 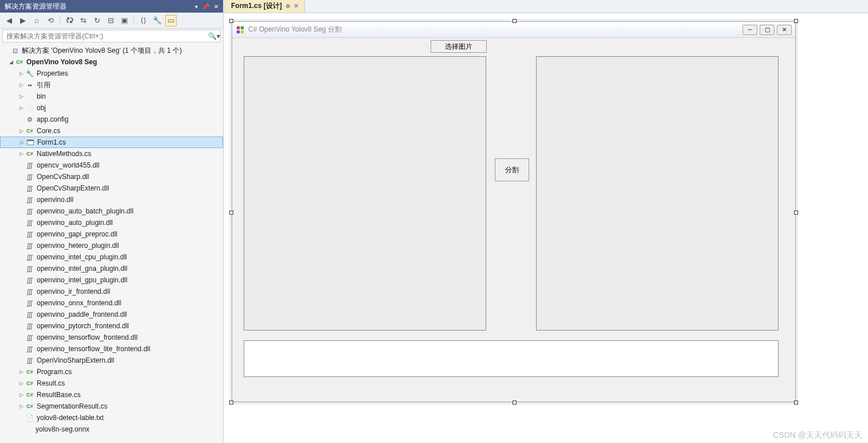 What do you see at coordinates (11, 62) in the screenshot?
I see `chevron-down-icon: ◢` at bounding box center [11, 62].